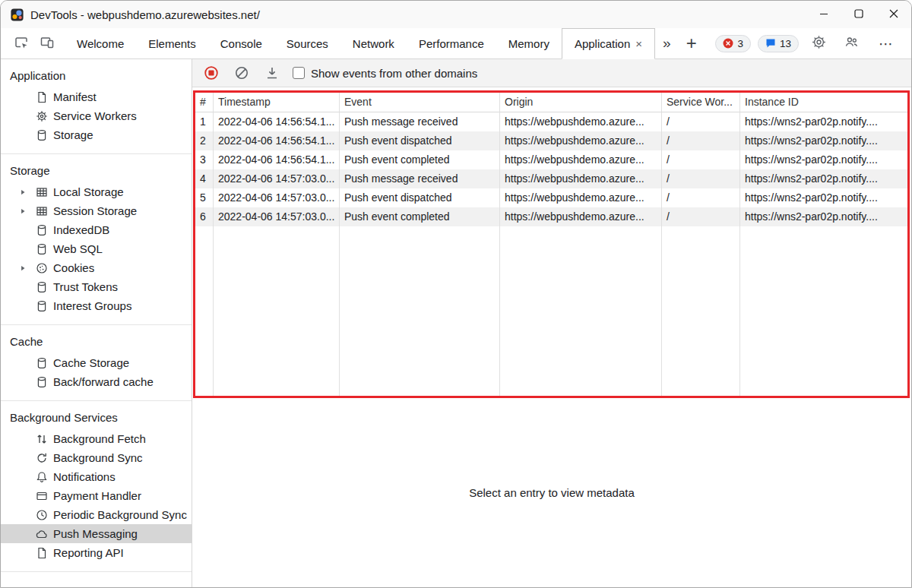  Describe the element at coordinates (96, 457) in the screenshot. I see `sidebar-item-background-sync: Background Sync` at that location.